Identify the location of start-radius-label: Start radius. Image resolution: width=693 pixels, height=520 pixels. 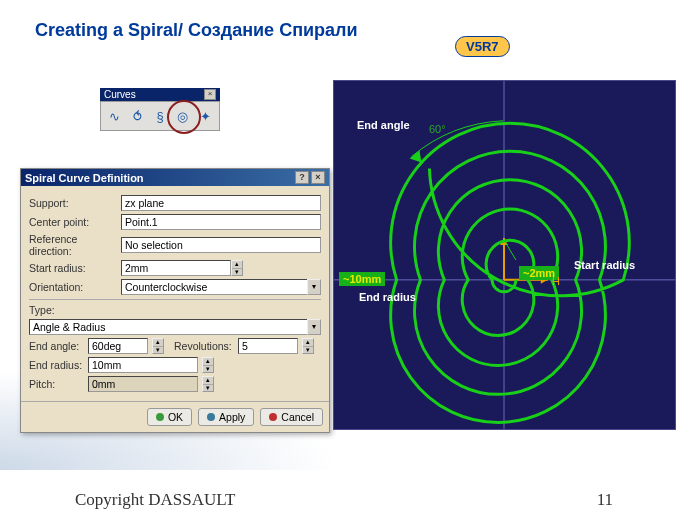
(604, 265).